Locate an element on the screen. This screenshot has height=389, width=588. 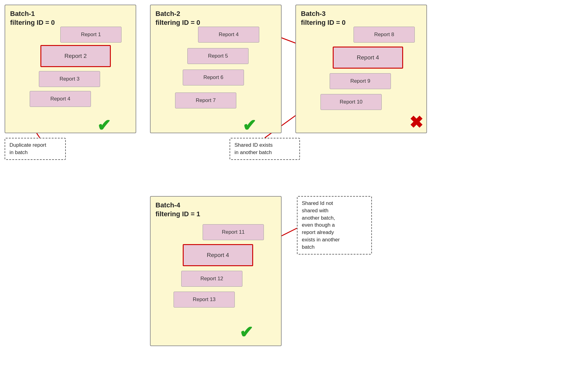
checkmark-batch2: ✔ is located at coordinates (249, 125).